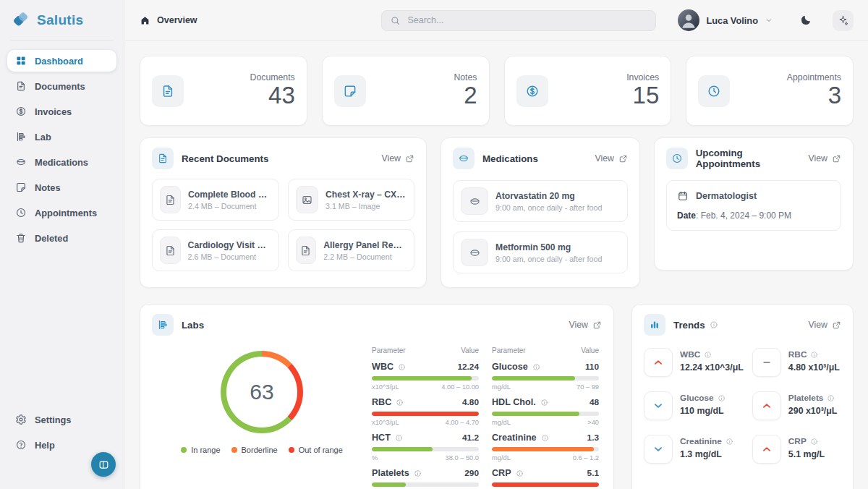 The height and width of the screenshot is (489, 868). What do you see at coordinates (703, 411) in the screenshot?
I see `trend-value: 110 mg/dL` at bounding box center [703, 411].